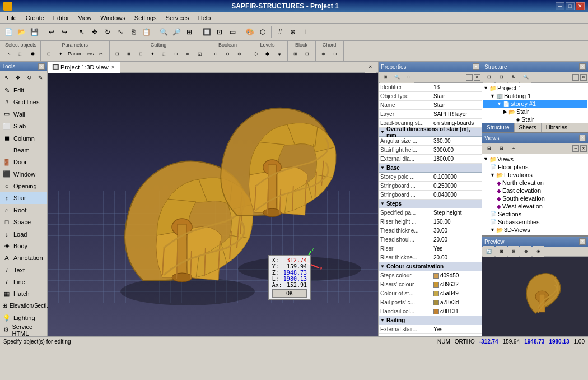 This screenshot has width=588, height=380. I want to click on struct-close-btn: ✕, so click(584, 77).